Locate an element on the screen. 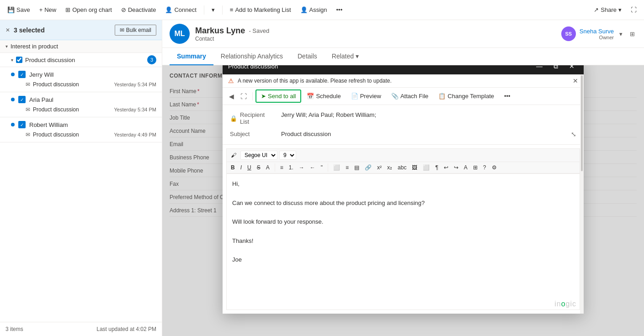 The width and height of the screenshot is (644, 336). body-signature: Joe is located at coordinates (403, 260).